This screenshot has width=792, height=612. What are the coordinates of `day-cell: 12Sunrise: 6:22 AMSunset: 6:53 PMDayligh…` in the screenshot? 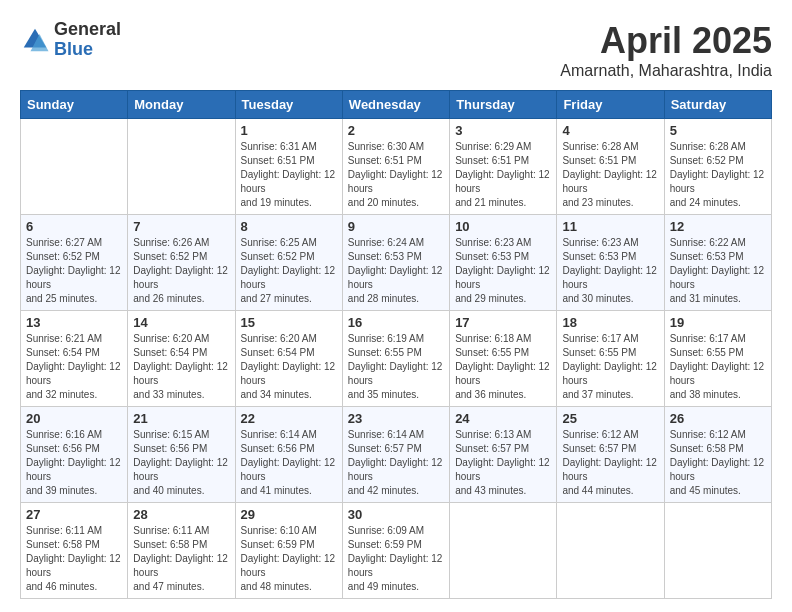 It's located at (718, 263).